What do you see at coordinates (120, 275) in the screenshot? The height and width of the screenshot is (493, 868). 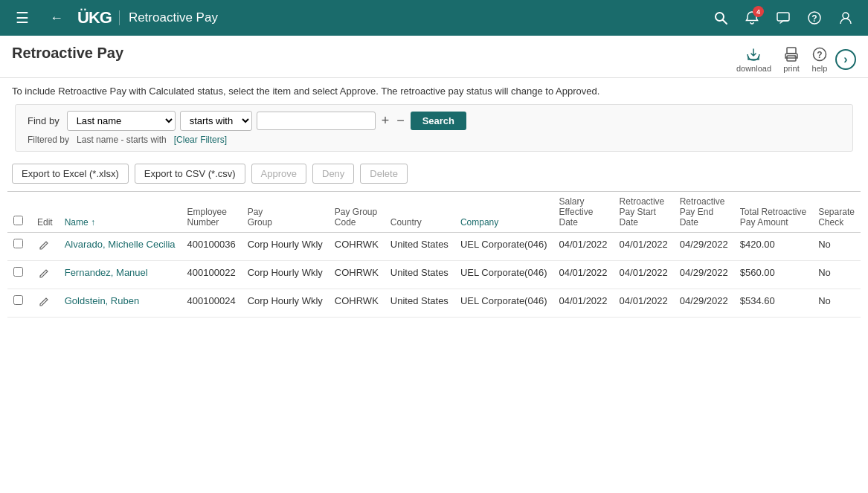 I see `row-name-cell: Fernandez, Manuel` at bounding box center [120, 275].